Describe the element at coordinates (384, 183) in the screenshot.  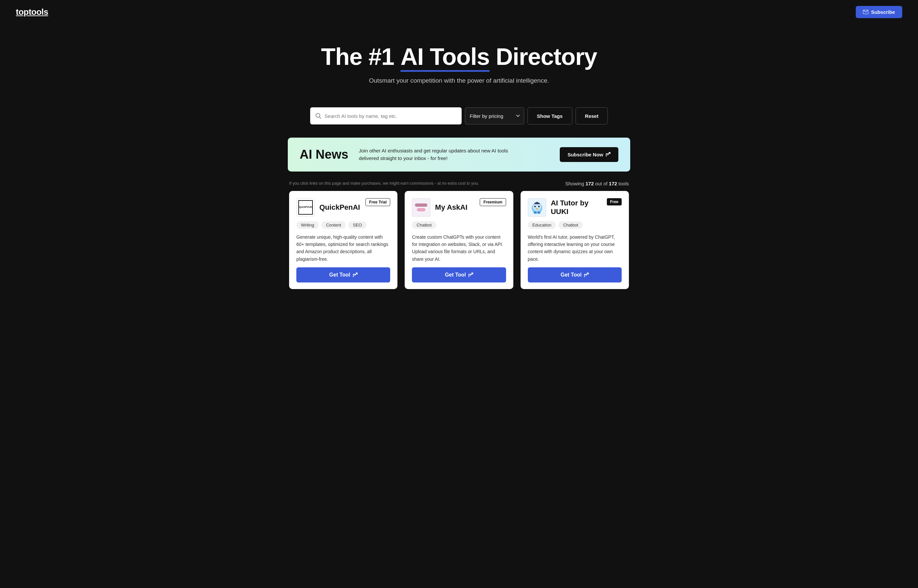
I see `disclaimer-text: If you click links on this page and make…` at that location.